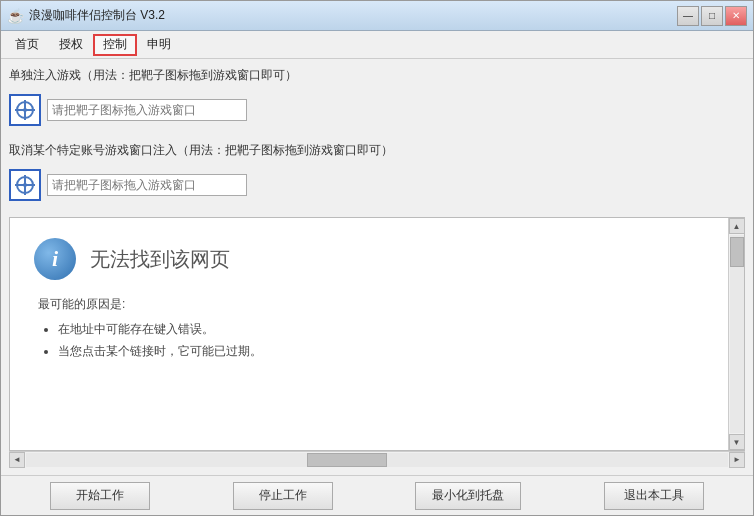 The image size is (754, 516). I want to click on title-controls: — □ ✕, so click(712, 16).